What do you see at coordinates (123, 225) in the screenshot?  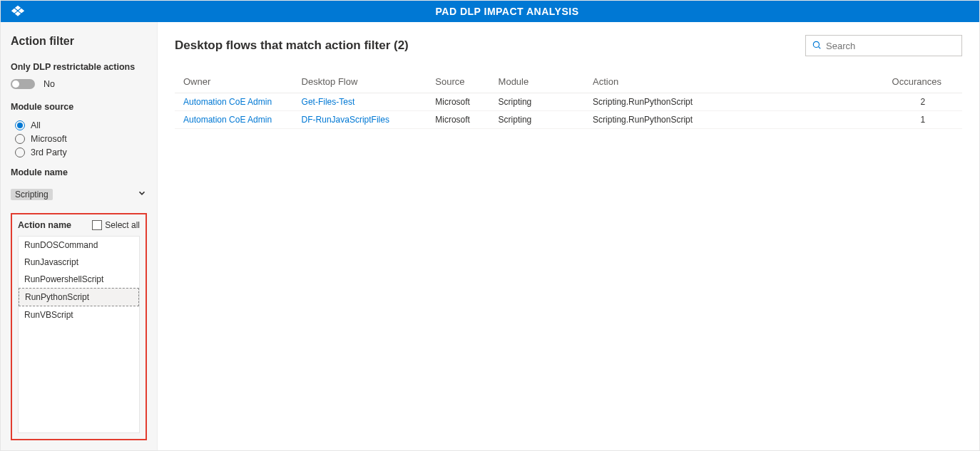 I see `select-all-label: Select all` at bounding box center [123, 225].